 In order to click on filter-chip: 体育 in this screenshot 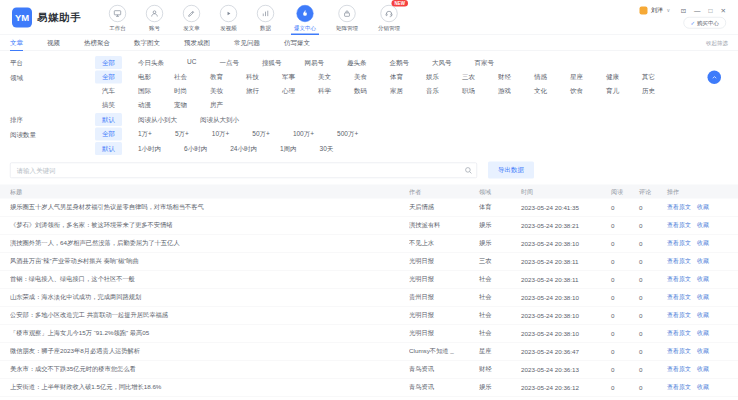, I will do `click(396, 78)`.